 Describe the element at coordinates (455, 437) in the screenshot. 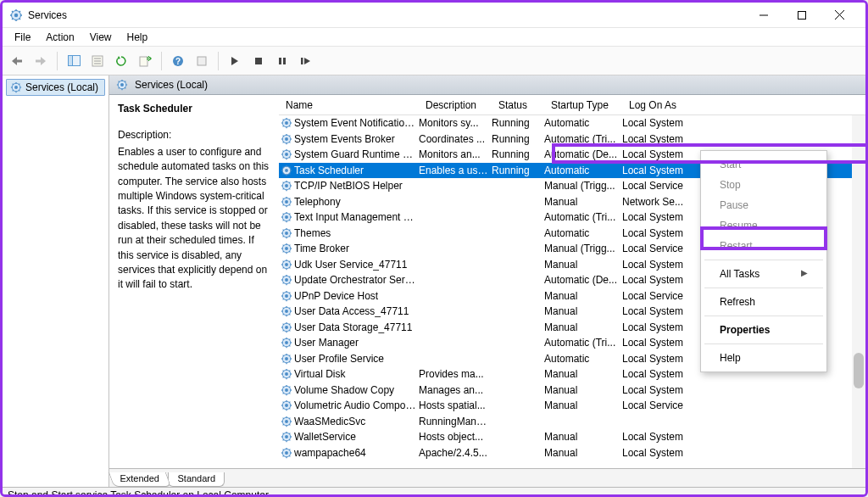

I see `cell-description: Hosts object...` at that location.